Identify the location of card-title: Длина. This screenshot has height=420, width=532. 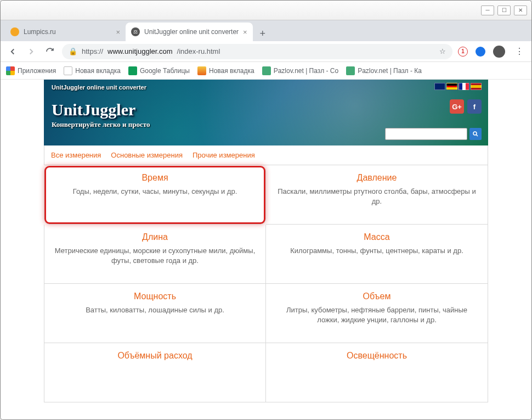
(155, 237).